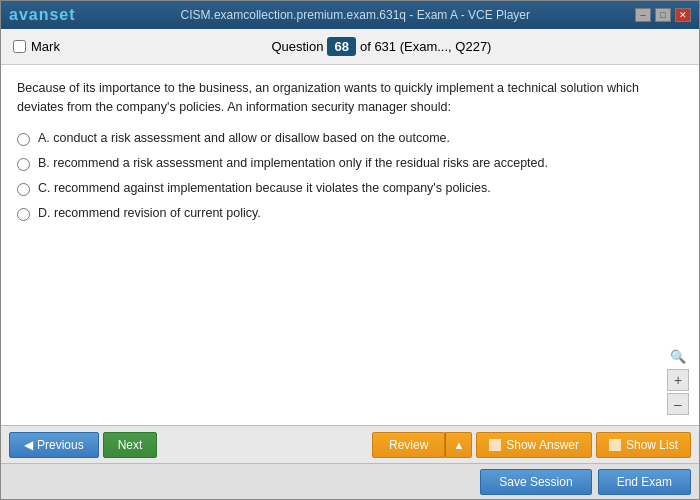  What do you see at coordinates (350, 164) in the screenshot?
I see `answer-option-b: B. recommend a risk assessment and imple…` at bounding box center [350, 164].